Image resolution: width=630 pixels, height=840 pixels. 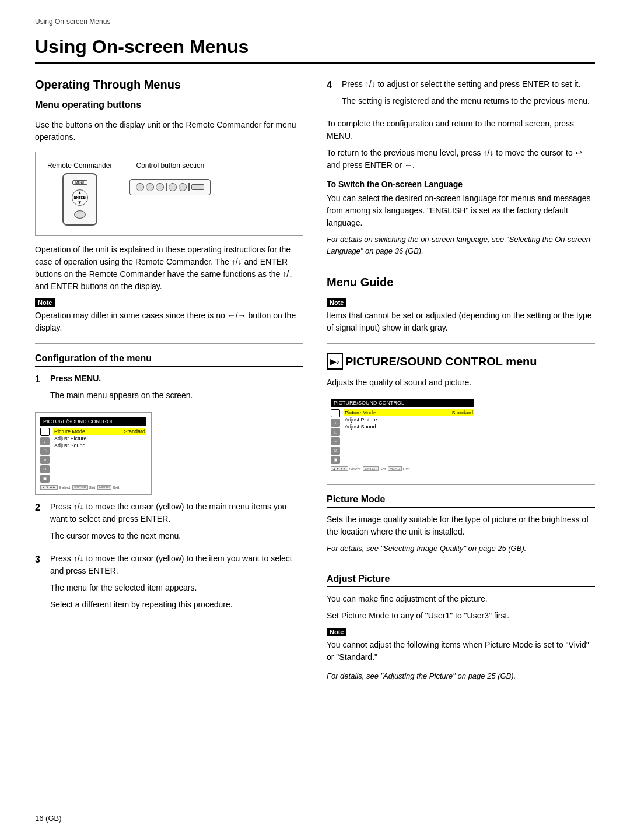 I want to click on menu-screenshot-left: PICTURE/SOUND CONTROL ▶ ♪ □ ≡ ⊙ ▣ Pictur…, so click(x=93, y=454).